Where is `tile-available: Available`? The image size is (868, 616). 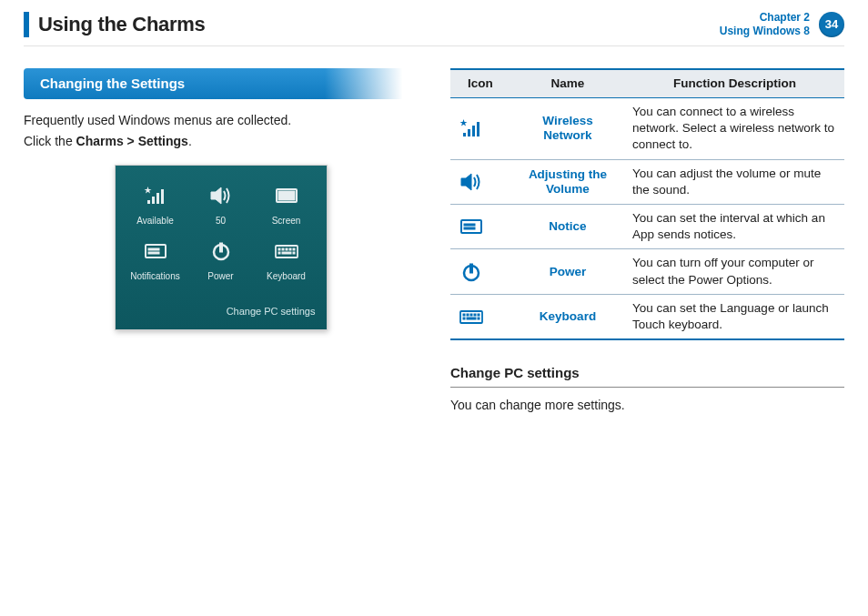 tile-available: Available is located at coordinates (156, 205).